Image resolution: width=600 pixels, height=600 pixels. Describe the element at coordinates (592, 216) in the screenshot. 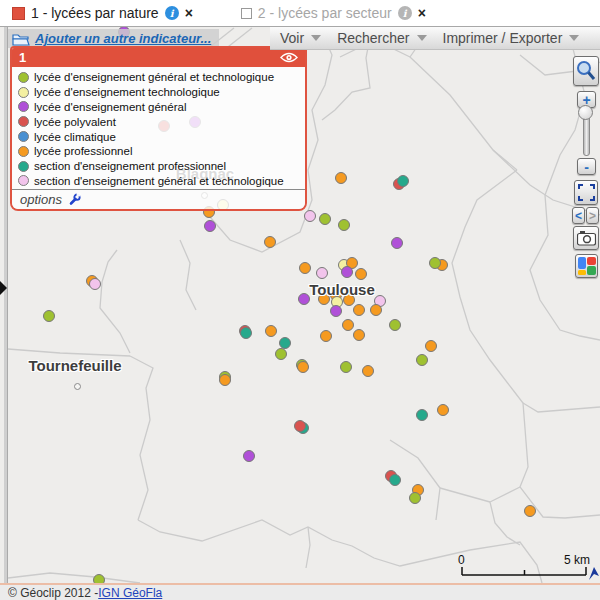

I see `history-forward-button: >` at that location.